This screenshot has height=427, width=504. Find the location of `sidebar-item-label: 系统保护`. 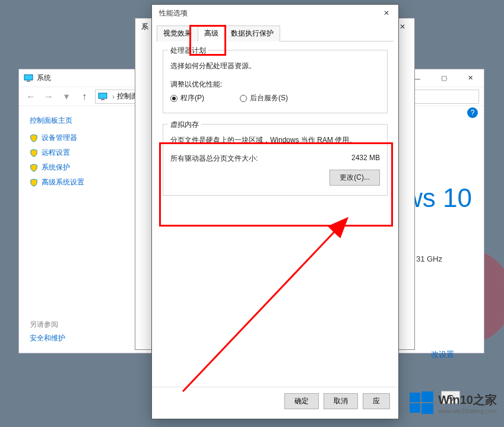

sidebar-item-label: 系统保护 is located at coordinates (56, 167).